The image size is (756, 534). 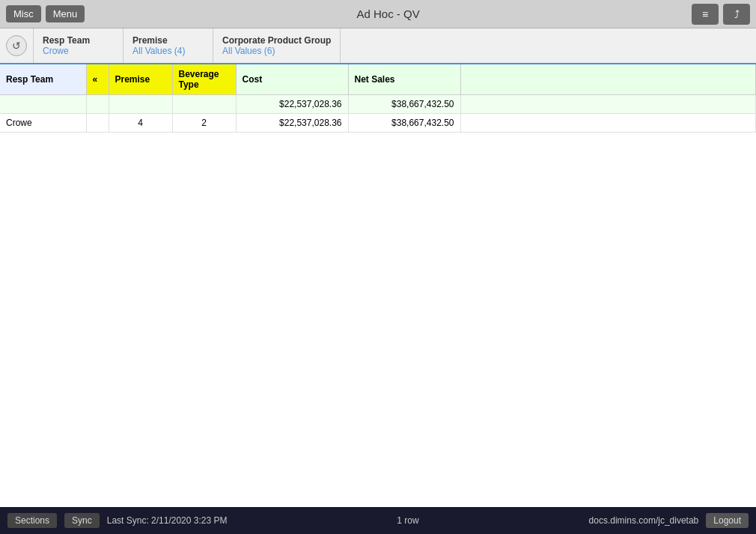 I want to click on cell-beverage-0: 2, so click(x=204, y=123).